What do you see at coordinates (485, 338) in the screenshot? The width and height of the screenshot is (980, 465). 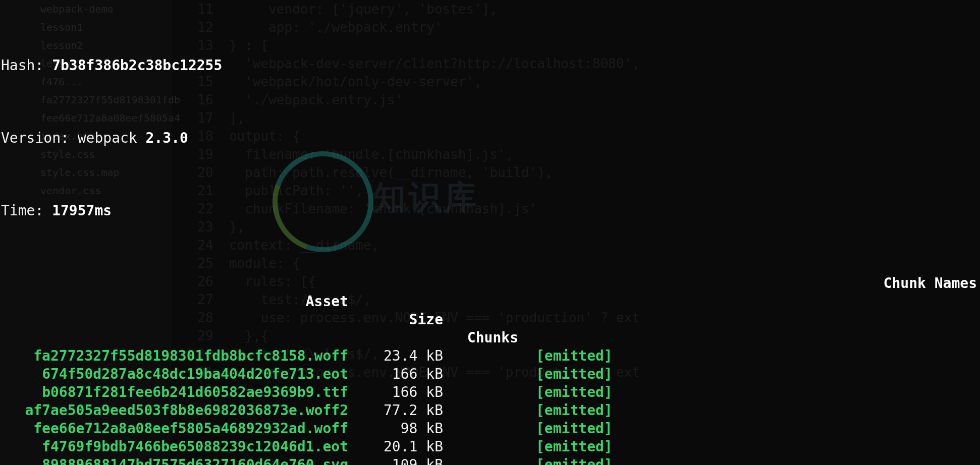 I see `hdr-chunks: Chunks` at bounding box center [485, 338].